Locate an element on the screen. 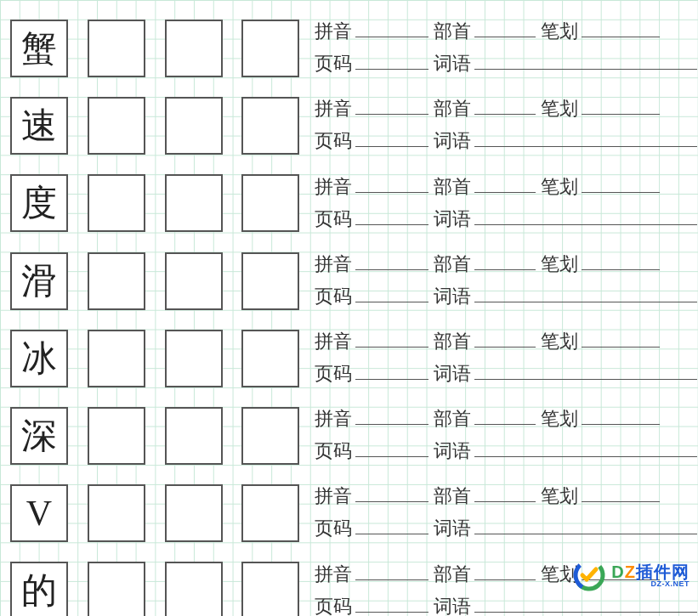  character-glyph: V is located at coordinates (39, 513).